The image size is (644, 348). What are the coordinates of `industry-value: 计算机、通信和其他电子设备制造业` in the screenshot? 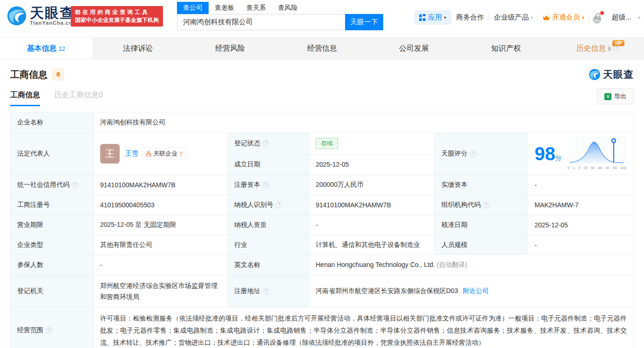 It's located at (372, 245).